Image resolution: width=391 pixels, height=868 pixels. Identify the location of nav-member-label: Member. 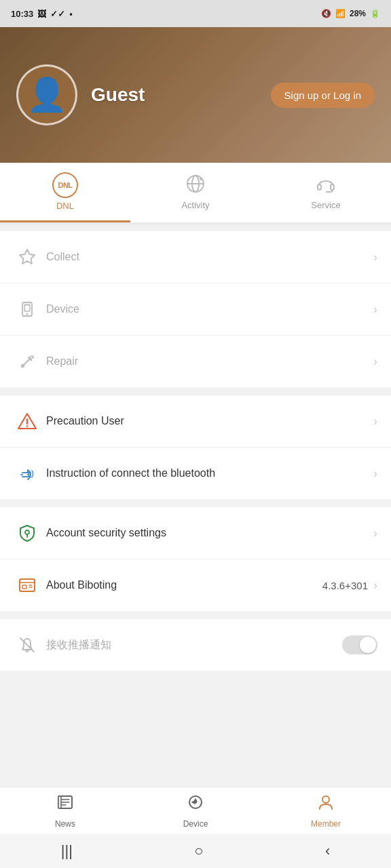
(326, 824).